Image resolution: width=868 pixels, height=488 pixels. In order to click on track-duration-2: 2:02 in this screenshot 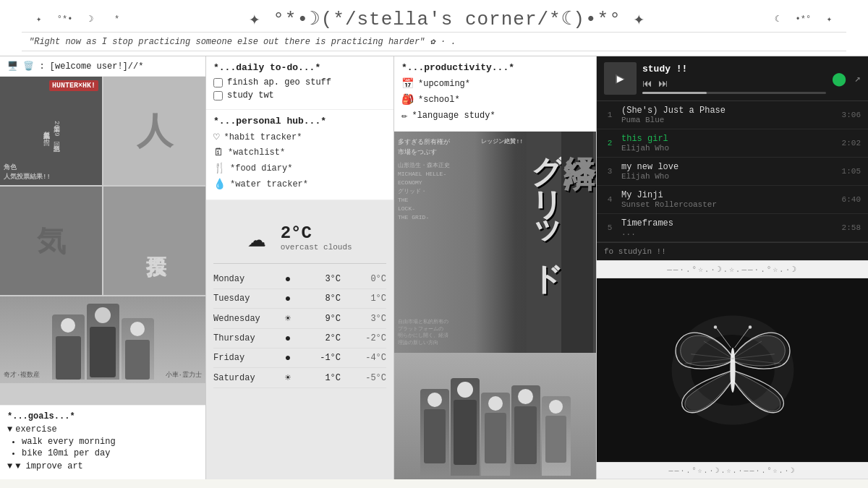, I will do `click(851, 143)`.